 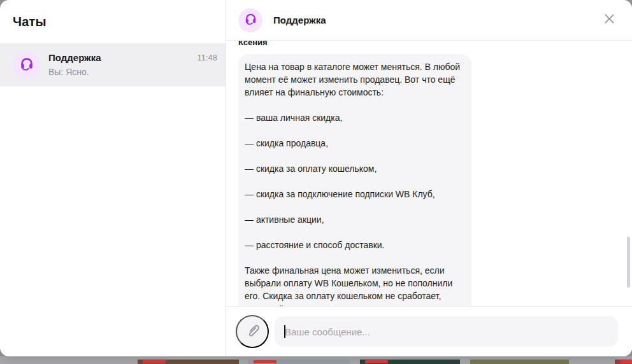 I want to click on message-paragraph: — скидка продавца,, so click(x=354, y=143).